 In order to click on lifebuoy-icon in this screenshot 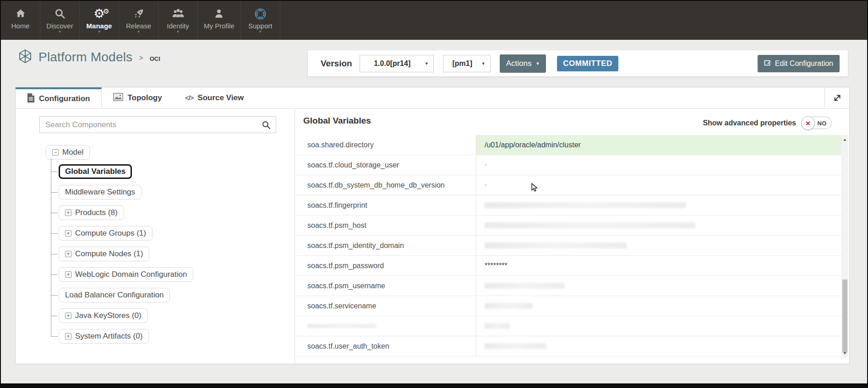, I will do `click(260, 14)`.